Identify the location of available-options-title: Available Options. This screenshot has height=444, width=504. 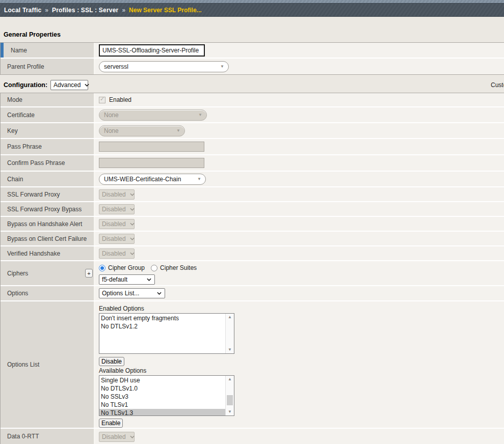
(122, 371).